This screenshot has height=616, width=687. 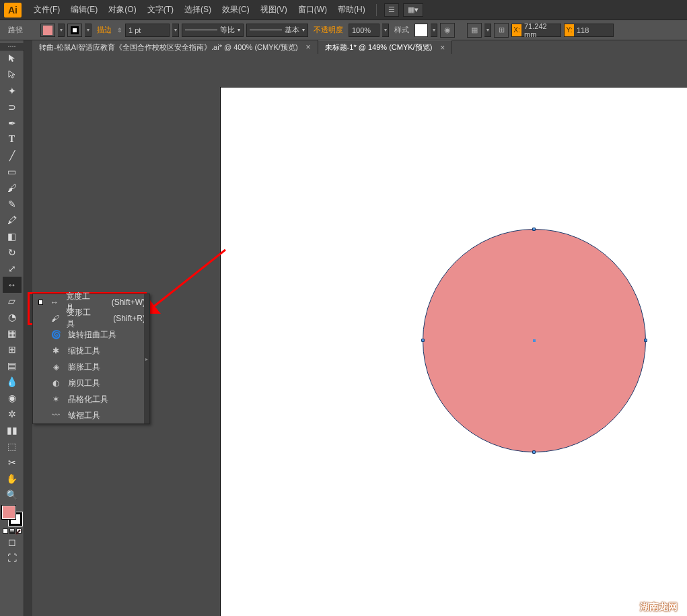 What do you see at coordinates (28, 329) in the screenshot?
I see `collapsed-panel-strip` at bounding box center [28, 329].